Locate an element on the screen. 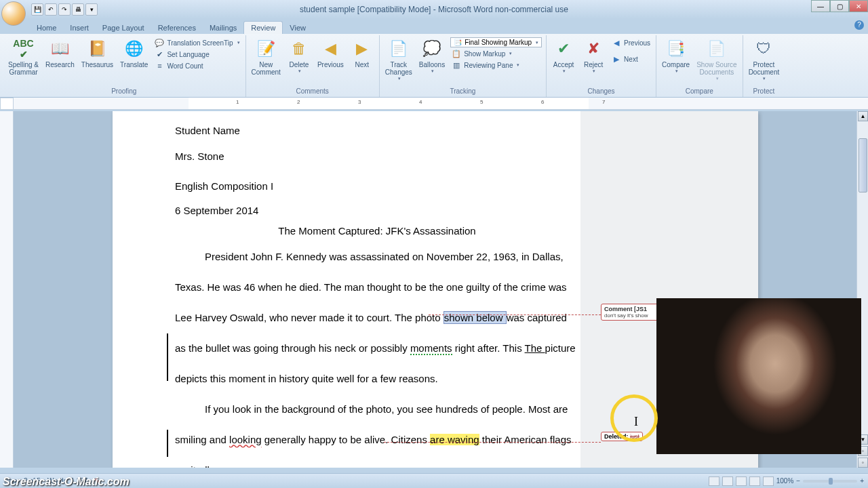 This screenshot has width=868, height=488. next-change-icon: ▶ is located at coordinates (616, 59).